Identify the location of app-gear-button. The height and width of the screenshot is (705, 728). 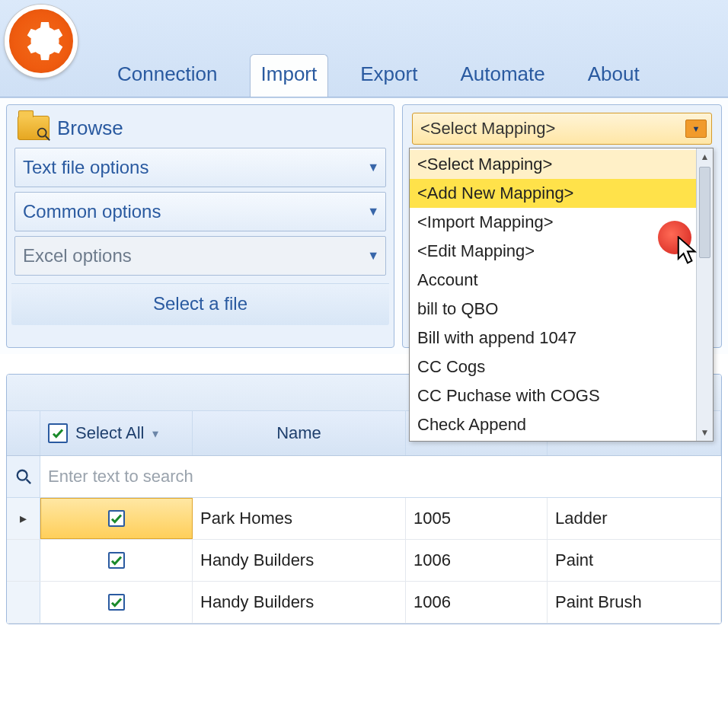
(41, 41).